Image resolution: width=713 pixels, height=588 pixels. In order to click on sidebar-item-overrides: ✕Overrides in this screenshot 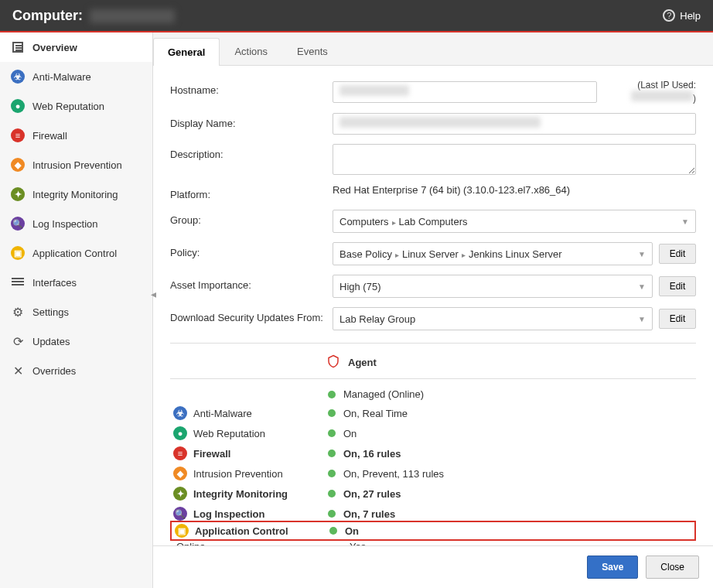, I will do `click(76, 371)`.